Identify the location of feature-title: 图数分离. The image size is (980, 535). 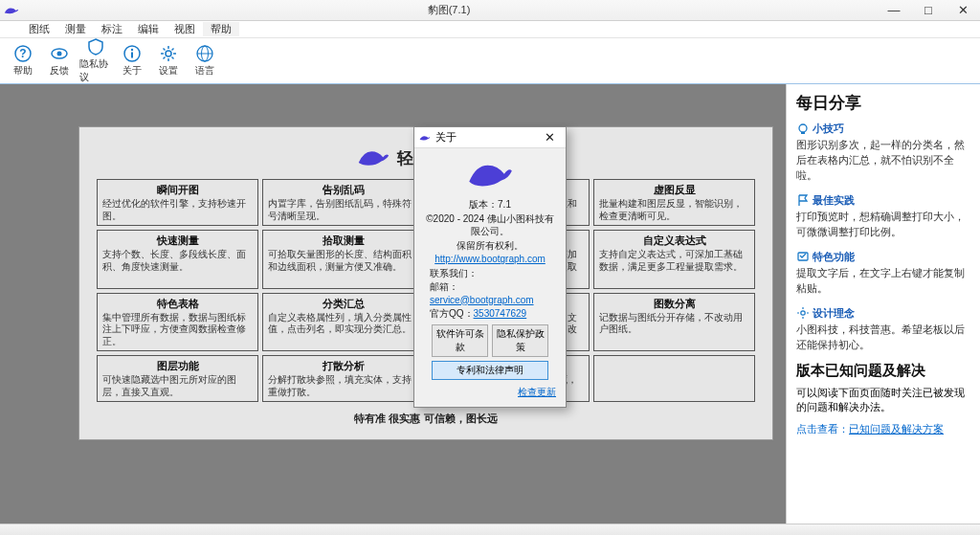
(674, 304).